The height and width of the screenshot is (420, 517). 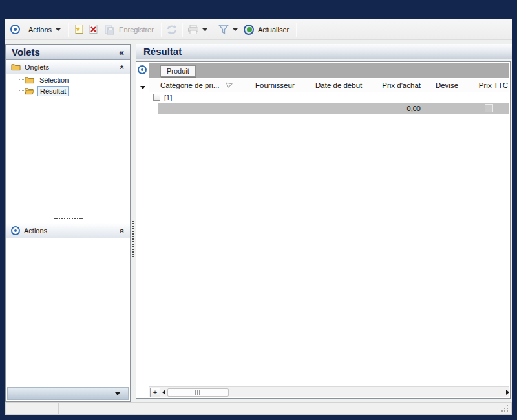 What do you see at coordinates (93, 30) in the screenshot?
I see `delete-record-button` at bounding box center [93, 30].